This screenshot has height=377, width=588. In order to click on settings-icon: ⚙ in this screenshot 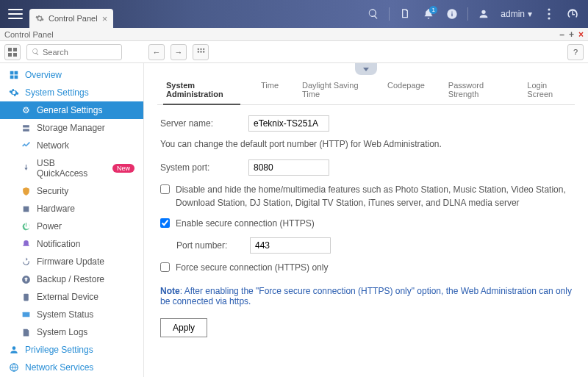, I will do `click(26, 110)`.